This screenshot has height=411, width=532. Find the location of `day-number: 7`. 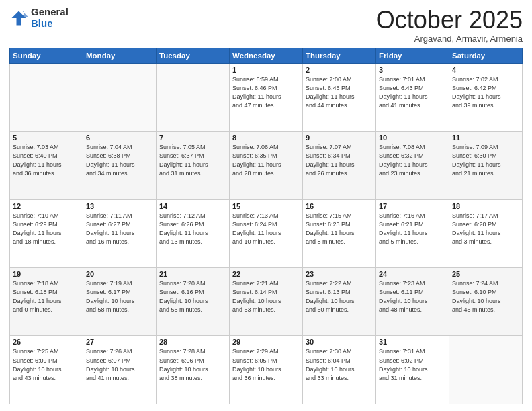

day-number: 7 is located at coordinates (193, 138).